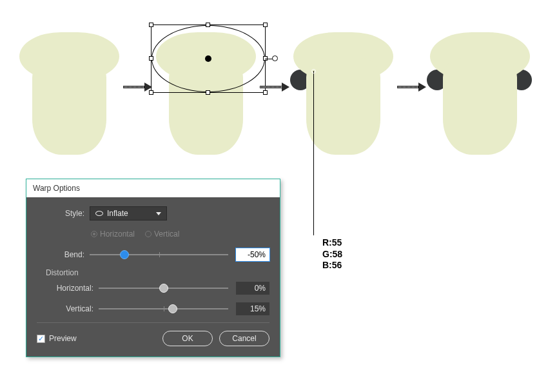 The height and width of the screenshot is (392, 548). Describe the element at coordinates (63, 338) in the screenshot. I see `preview-label: Preview` at that location.